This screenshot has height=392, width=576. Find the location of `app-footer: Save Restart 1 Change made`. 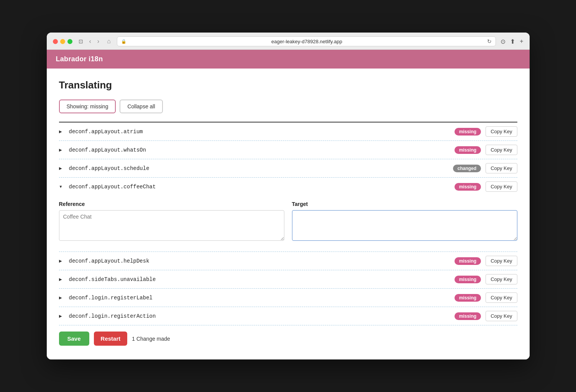

app-footer: Save Restart 1 Change made is located at coordinates (288, 336).